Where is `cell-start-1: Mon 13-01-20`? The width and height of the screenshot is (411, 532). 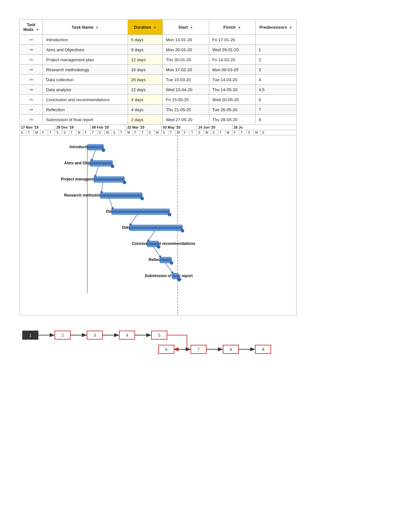
cell-start-1: Mon 13-01-20 is located at coordinates (186, 40).